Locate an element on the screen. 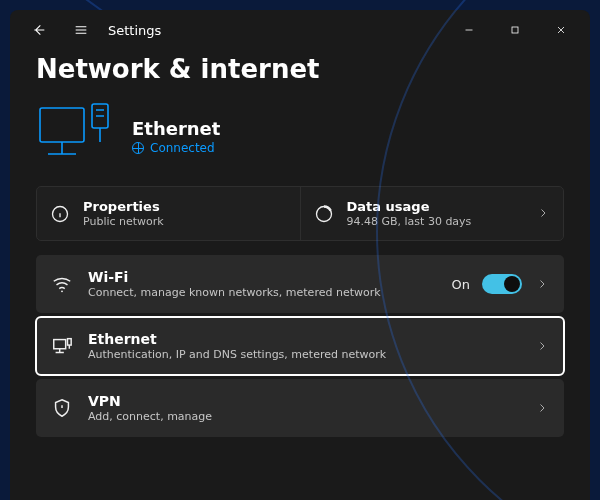  close-button is located at coordinates (561, 30).